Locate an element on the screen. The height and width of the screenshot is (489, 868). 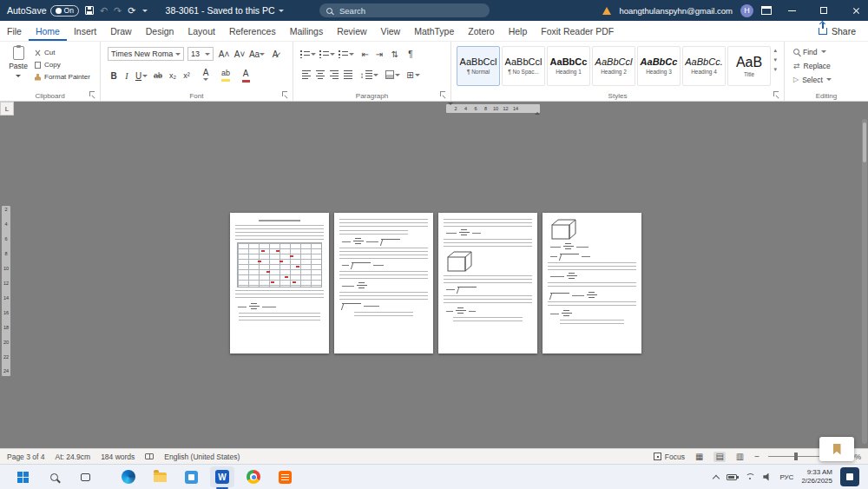
edge-app is located at coordinates (128, 477).